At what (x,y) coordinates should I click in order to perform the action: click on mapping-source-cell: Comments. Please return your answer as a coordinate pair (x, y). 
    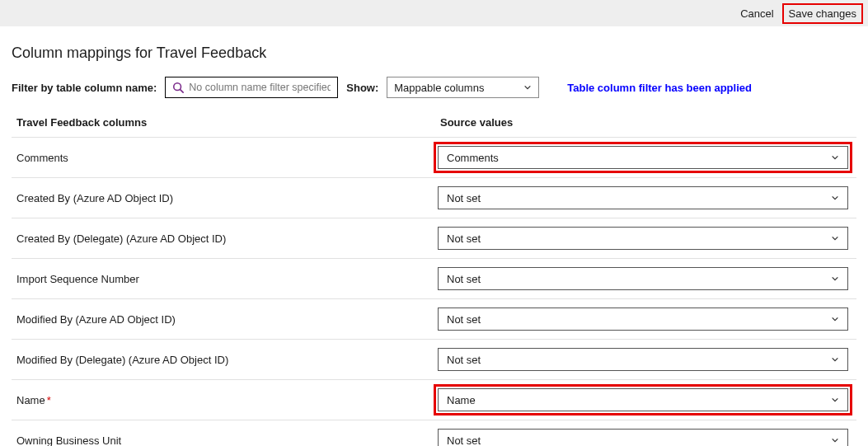
    Looking at the image, I should click on (647, 157).